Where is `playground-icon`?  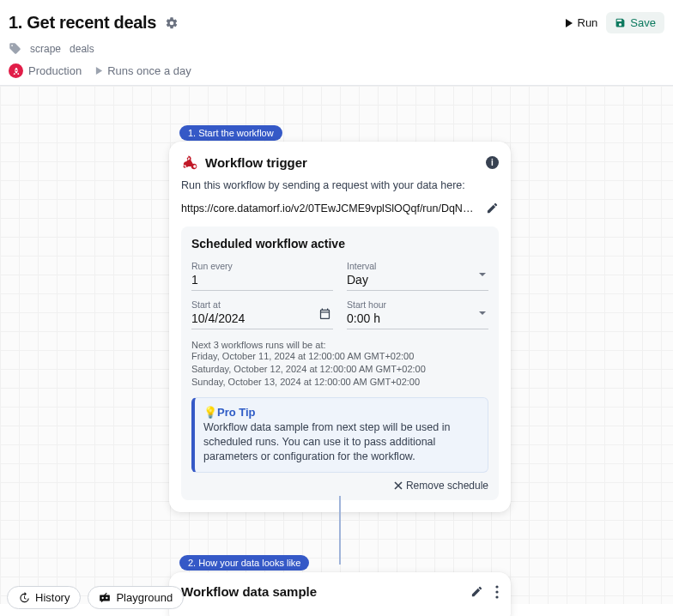
playground-icon is located at coordinates (105, 598).